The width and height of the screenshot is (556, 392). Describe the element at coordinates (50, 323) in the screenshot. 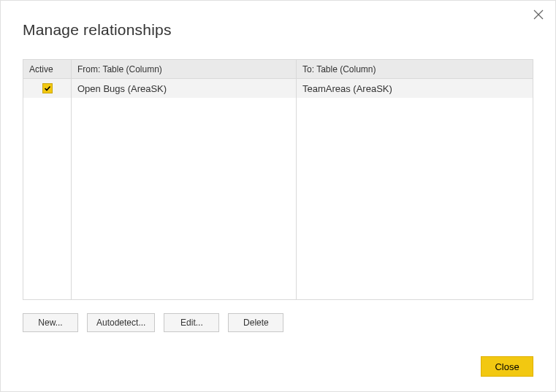

I see `new-button: New...` at that location.